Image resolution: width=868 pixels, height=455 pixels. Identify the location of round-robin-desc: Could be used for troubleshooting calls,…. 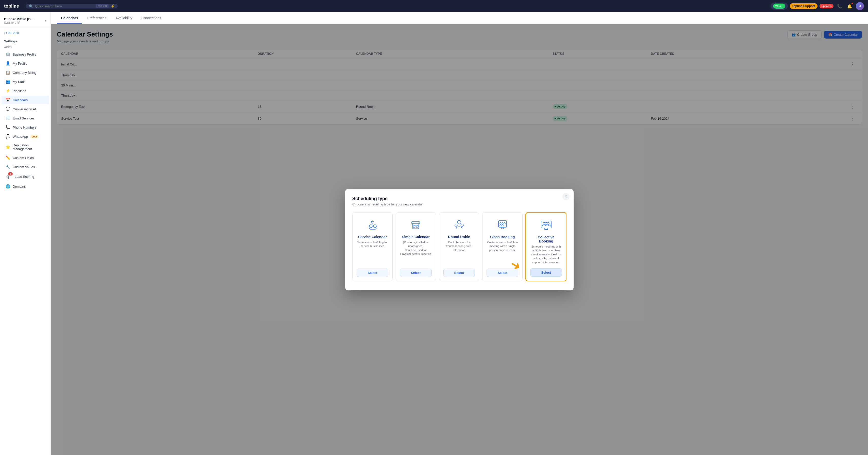
(459, 253).